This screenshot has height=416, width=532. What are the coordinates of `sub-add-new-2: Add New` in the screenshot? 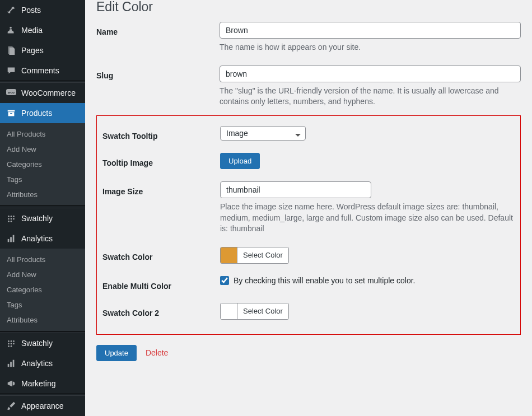 It's located at (43, 274).